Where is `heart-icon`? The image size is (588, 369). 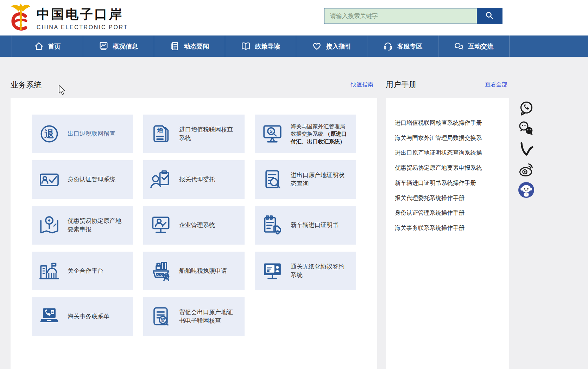
heart-icon is located at coordinates (317, 46).